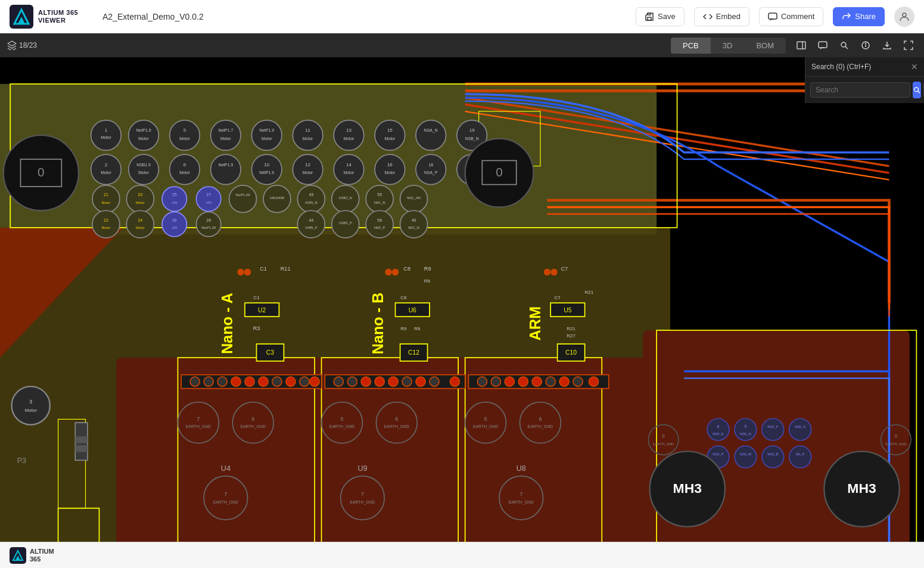 This screenshot has width=924, height=568. I want to click on user-avatar, so click(904, 17).